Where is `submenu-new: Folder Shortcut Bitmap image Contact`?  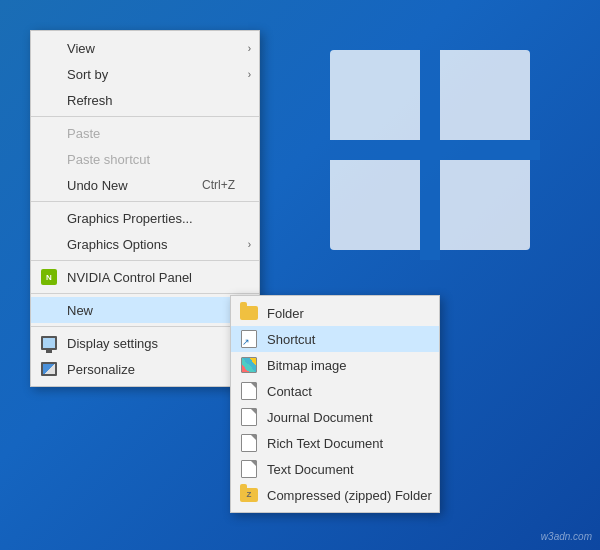 submenu-new: Folder Shortcut Bitmap image Contact is located at coordinates (335, 404).